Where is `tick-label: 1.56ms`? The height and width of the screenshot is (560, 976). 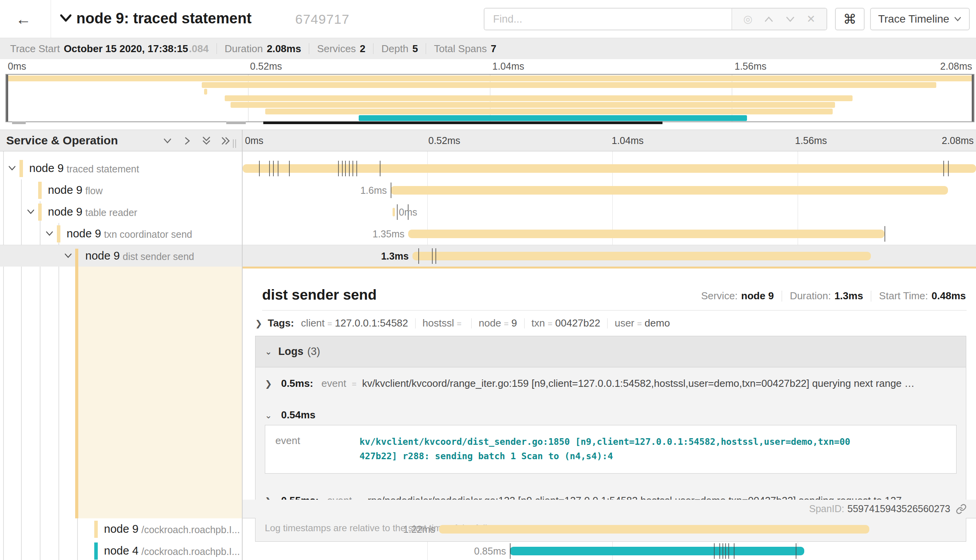
tick-label: 1.56ms is located at coordinates (811, 141).